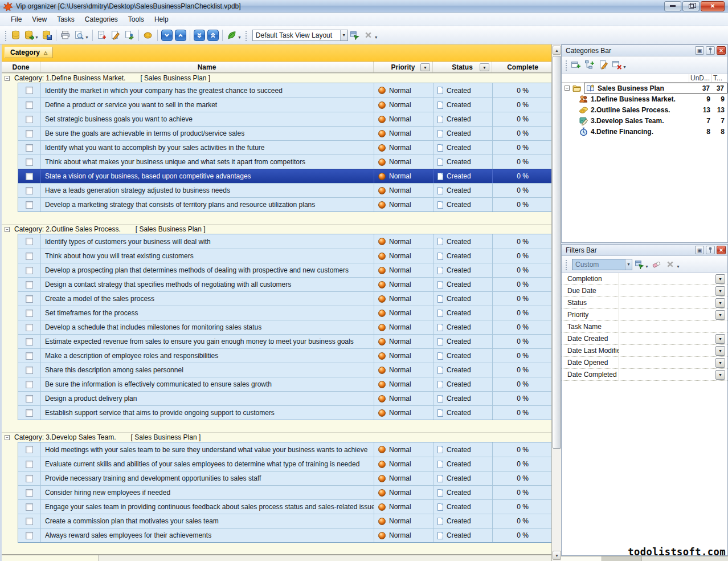 This screenshot has height=561, width=728. I want to click on task-name-cell: Develop a prospecting plan that determin…, so click(207, 270).